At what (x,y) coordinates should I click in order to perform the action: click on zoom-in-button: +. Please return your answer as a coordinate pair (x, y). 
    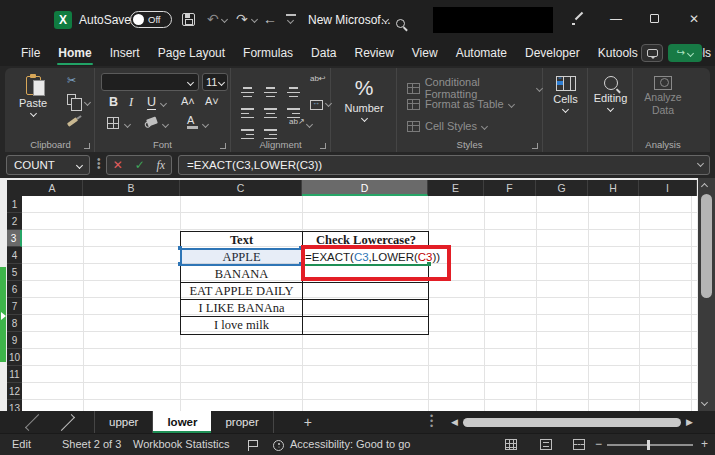
    Looking at the image, I should click on (704, 444).